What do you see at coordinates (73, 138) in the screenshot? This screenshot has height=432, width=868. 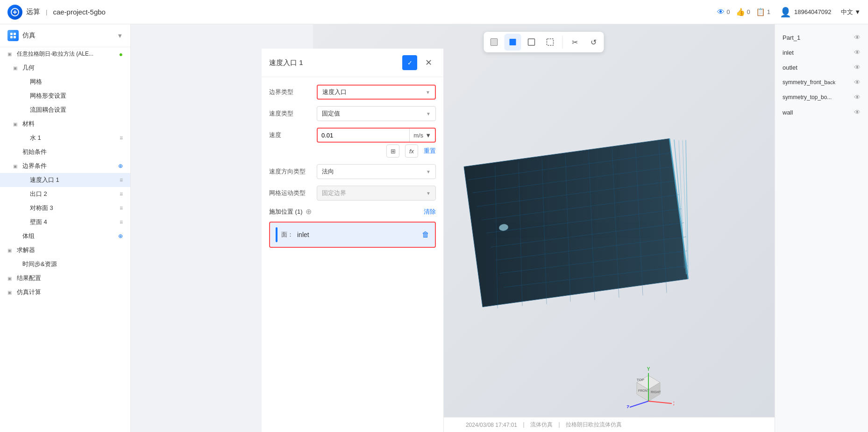 I see `tree-label: 水 1` at bounding box center [73, 138].